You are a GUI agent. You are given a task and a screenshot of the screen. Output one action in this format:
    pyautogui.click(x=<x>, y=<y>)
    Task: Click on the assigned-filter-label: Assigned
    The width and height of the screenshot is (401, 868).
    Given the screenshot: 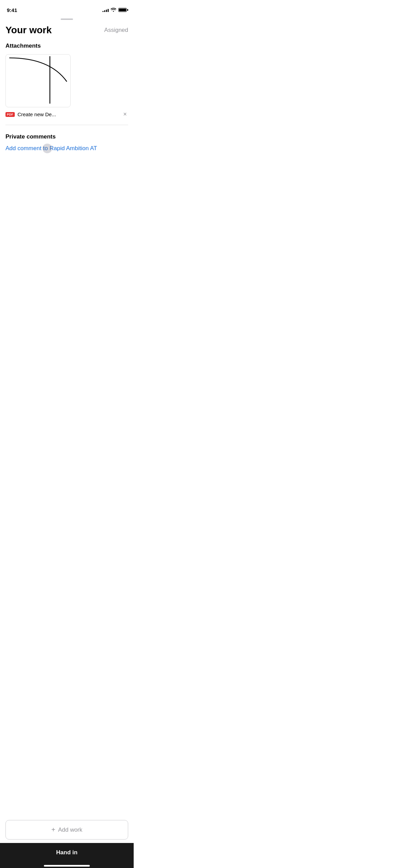 What is the action you would take?
    pyautogui.click(x=116, y=30)
    